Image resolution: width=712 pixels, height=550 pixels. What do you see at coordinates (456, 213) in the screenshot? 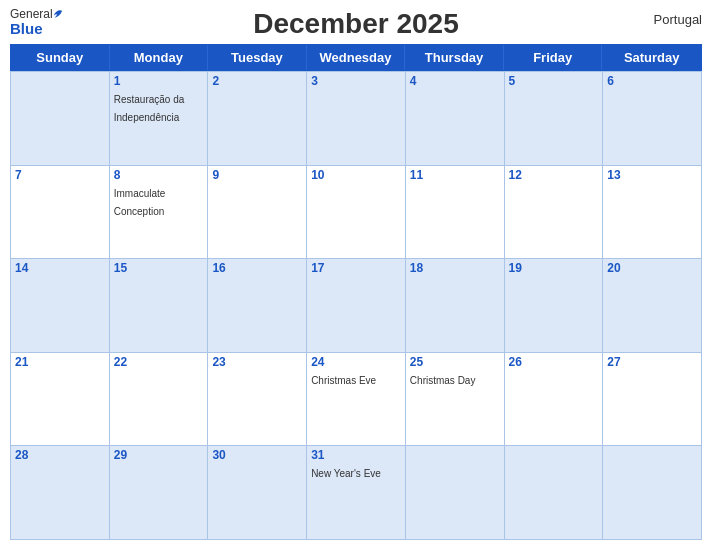
I see `calendar-cell: 11` at bounding box center [456, 213].